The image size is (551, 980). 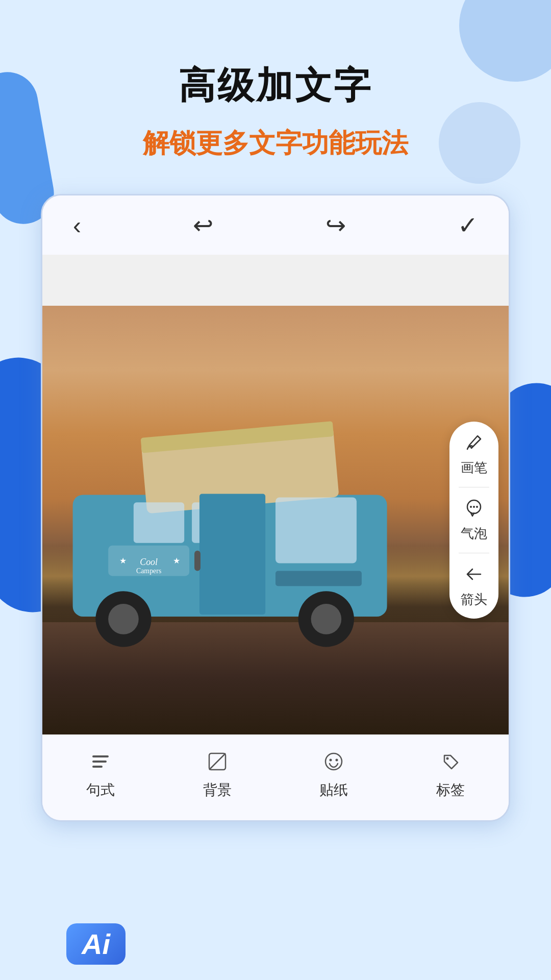 I want to click on confirm-button: ✓, so click(x=468, y=225).